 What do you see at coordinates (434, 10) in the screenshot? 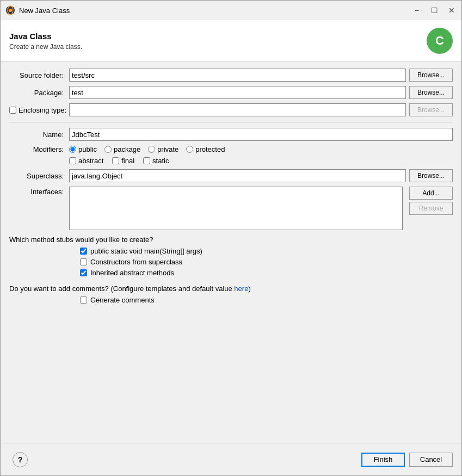
I see `window-controls: − ☐ ✕` at bounding box center [434, 10].